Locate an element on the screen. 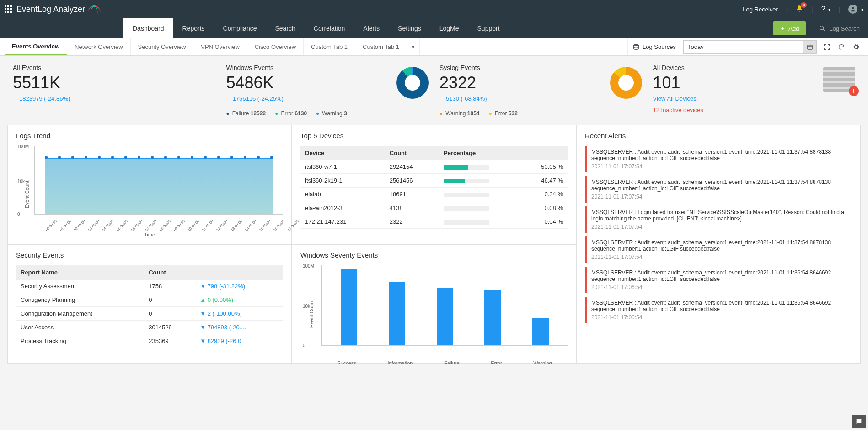  table-row: 172.21.147.23123220.04 % is located at coordinates (434, 222).